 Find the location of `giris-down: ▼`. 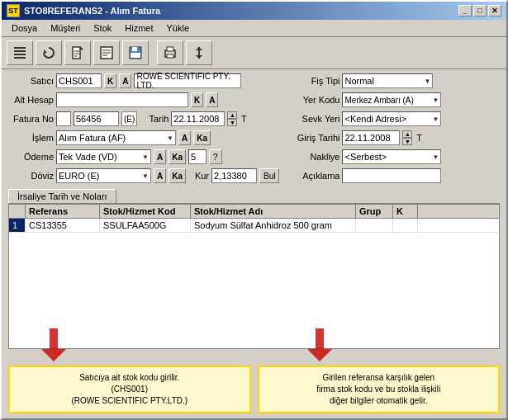

giris-down: ▼ is located at coordinates (407, 142).